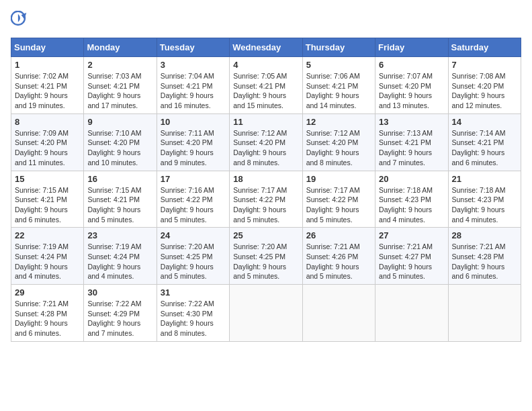 Image resolution: width=532 pixels, height=411 pixels. What do you see at coordinates (41, 314) in the screenshot?
I see `sunset: Sunset: 4:28 PM` at bounding box center [41, 314].